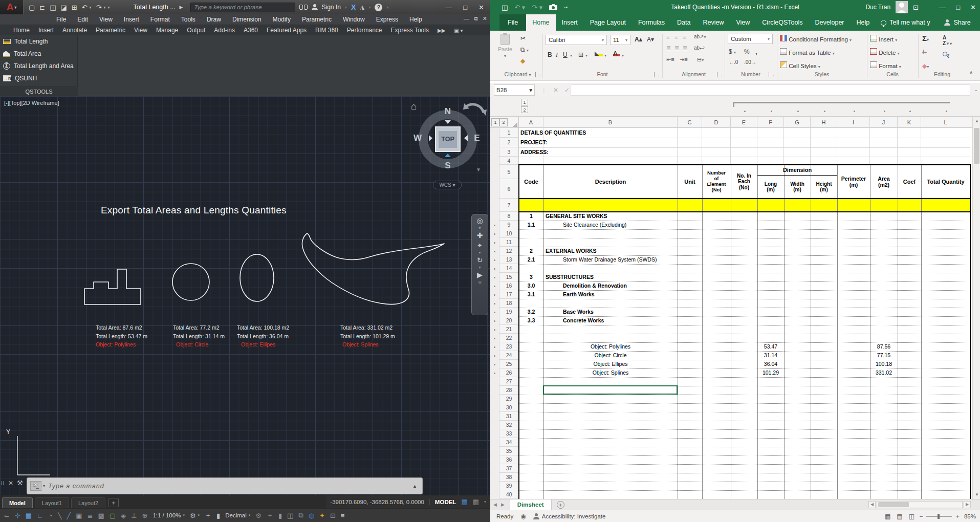  I want to click on align-center-icon: ≣, so click(677, 48).